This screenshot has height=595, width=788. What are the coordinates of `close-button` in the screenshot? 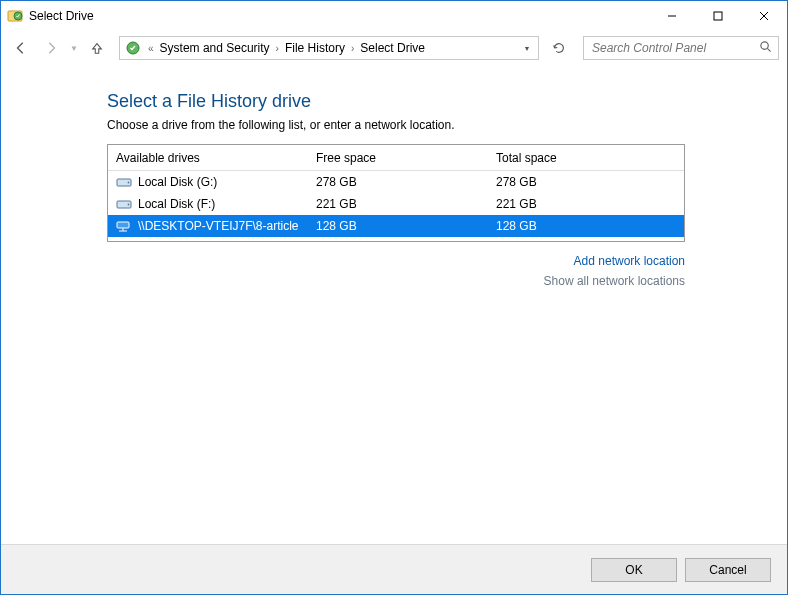 It's located at (764, 16).